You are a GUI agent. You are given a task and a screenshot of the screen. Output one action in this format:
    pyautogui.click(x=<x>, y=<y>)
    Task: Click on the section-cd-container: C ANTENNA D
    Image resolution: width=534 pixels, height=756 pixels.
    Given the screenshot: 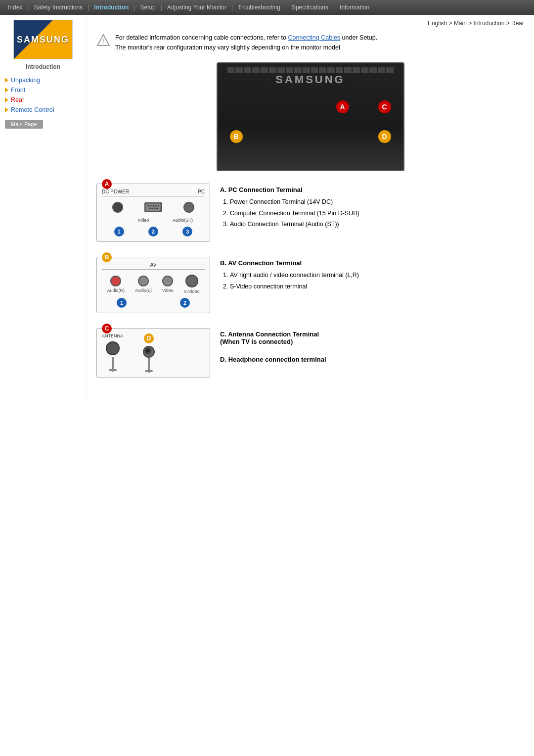 What is the action you would take?
    pyautogui.click(x=311, y=353)
    